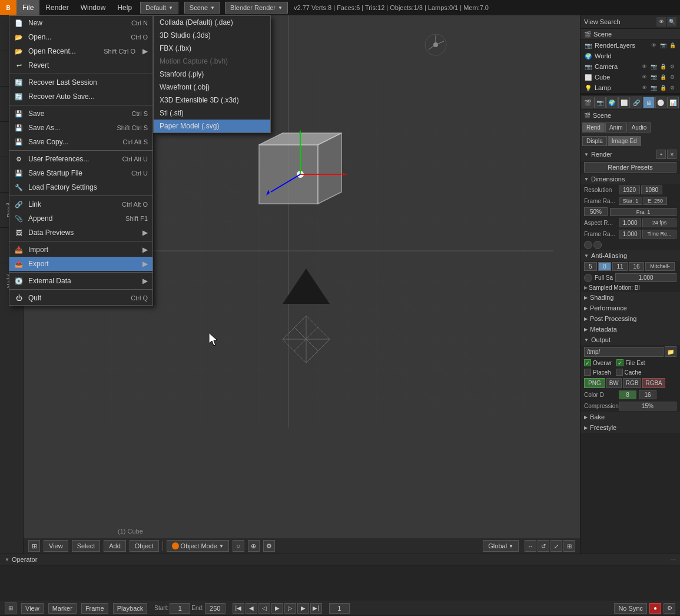 This screenshot has width=680, height=616. Describe the element at coordinates (543, 546) in the screenshot. I see `transform-btn-2: ↺` at that location.